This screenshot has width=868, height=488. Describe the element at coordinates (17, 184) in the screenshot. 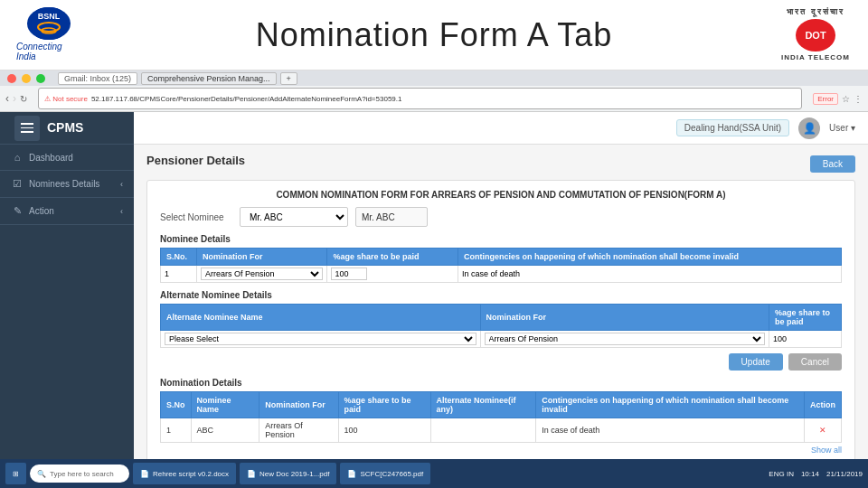

I see `nominees-icon: ☑` at that location.